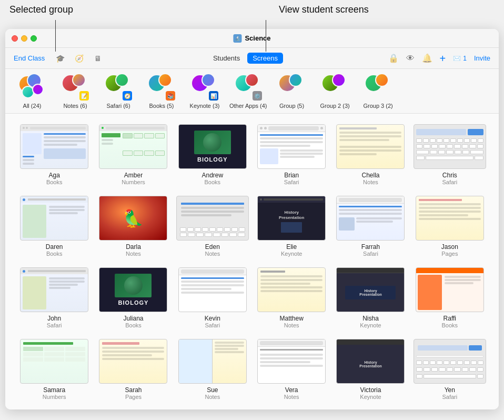 This screenshot has height=420, width=504. I want to click on window-title-area: 🔬 Science, so click(251, 38).